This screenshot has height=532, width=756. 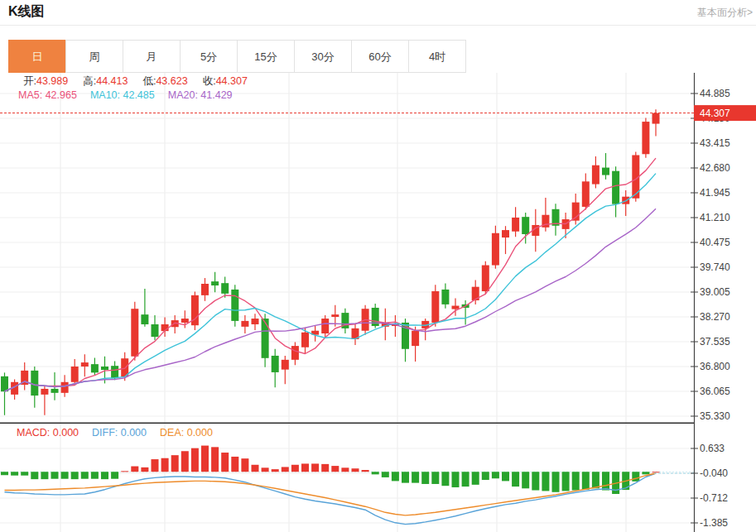 I want to click on axis-tick-label: 36.065, so click(x=715, y=391).